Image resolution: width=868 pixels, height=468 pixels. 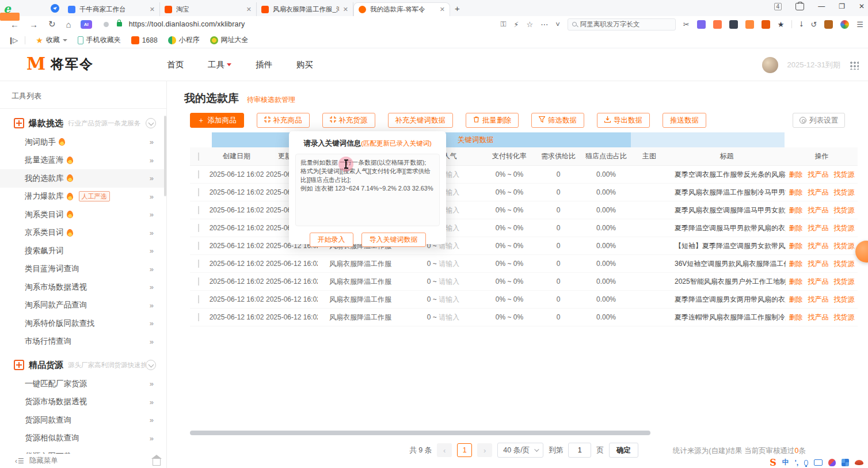 I want to click on goto-page-input: 1, so click(x=580, y=450).